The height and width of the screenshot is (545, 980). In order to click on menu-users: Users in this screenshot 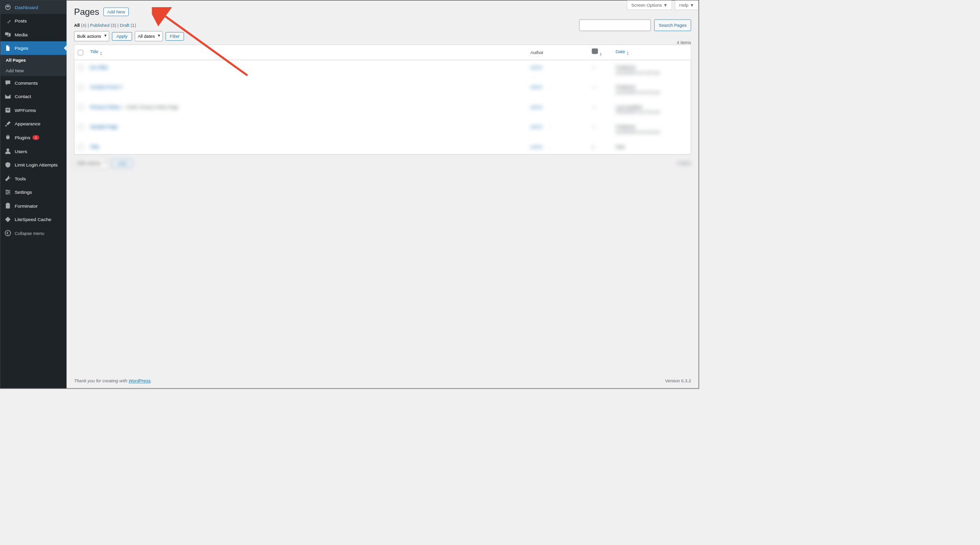, I will do `click(33, 151)`.